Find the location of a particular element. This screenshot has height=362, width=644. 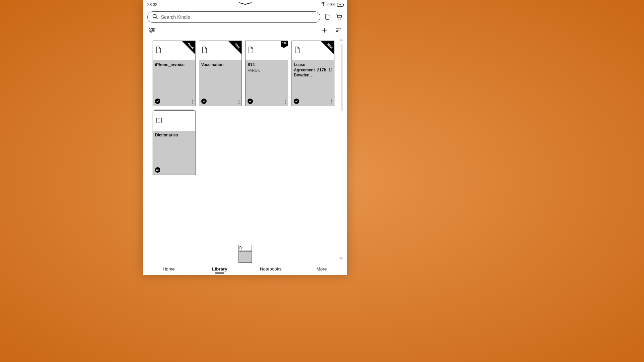

nav-library: Library is located at coordinates (220, 269).